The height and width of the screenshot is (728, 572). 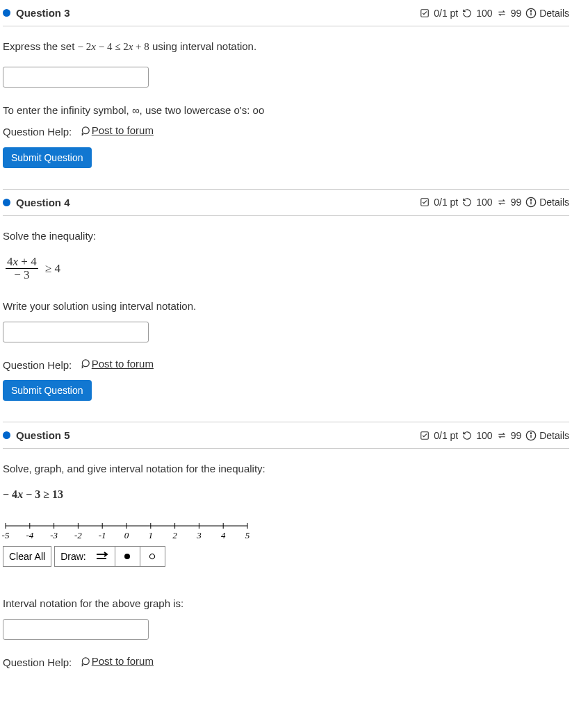 What do you see at coordinates (40, 46) in the screenshot?
I see `prompt-pre: Express the set` at bounding box center [40, 46].